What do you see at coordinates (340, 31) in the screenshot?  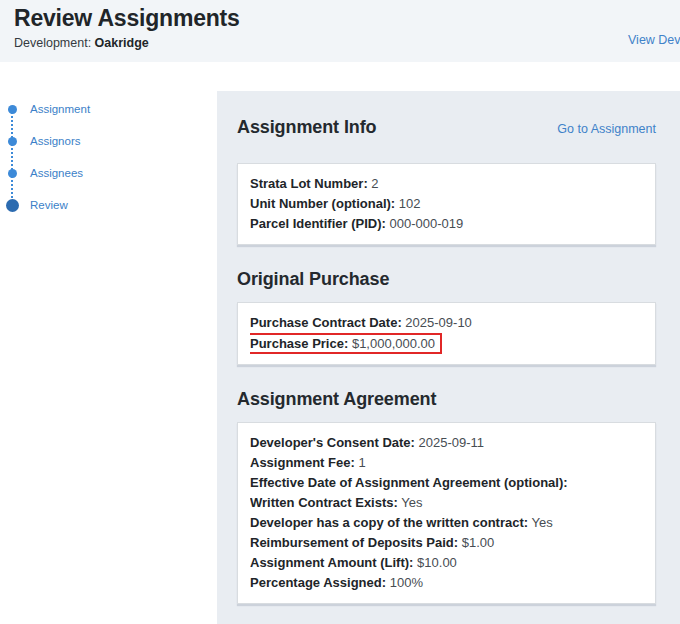 I see `page-header: Review Assignments Development: Oakridge…` at bounding box center [340, 31].